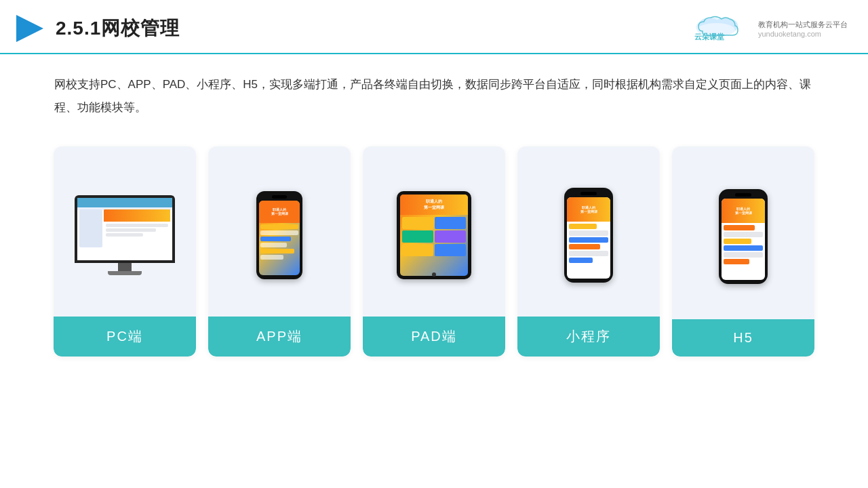 The width and height of the screenshot is (868, 488). I want to click on pc-monitor, so click(125, 229).